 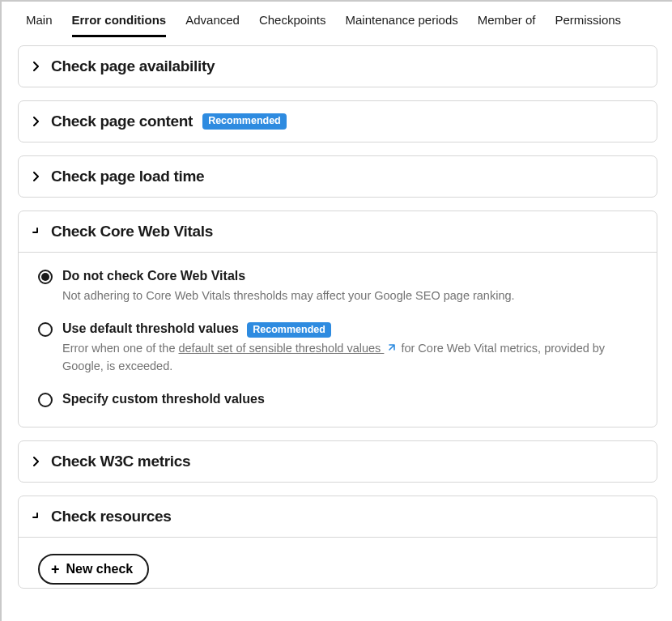 I want to click on panel-w3c-metrics: Check W3C metrics, so click(x=338, y=461).